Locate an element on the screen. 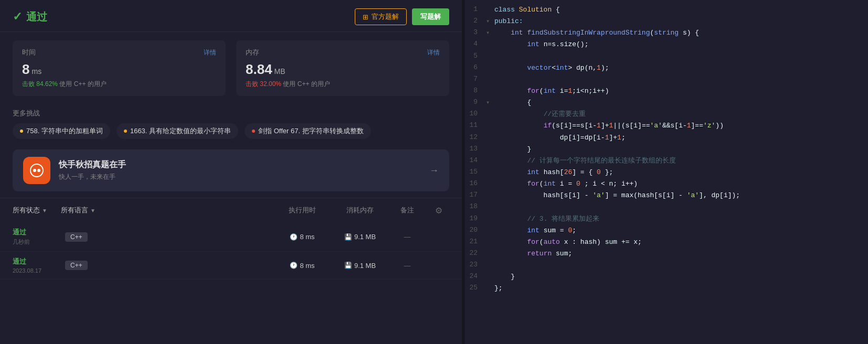 This screenshot has width=868, height=344. challenge-tag-0: 758. 字符串中的加粗单词 is located at coordinates (61, 131).